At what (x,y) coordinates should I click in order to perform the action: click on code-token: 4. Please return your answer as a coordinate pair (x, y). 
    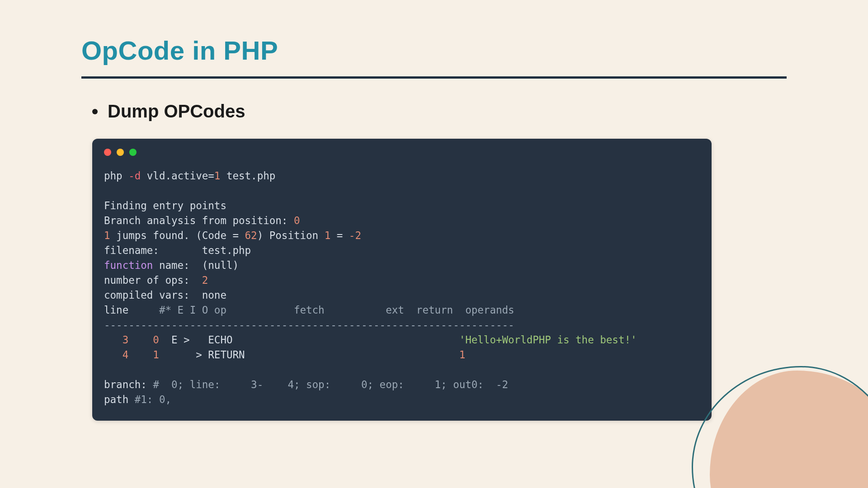
    Looking at the image, I should click on (116, 355).